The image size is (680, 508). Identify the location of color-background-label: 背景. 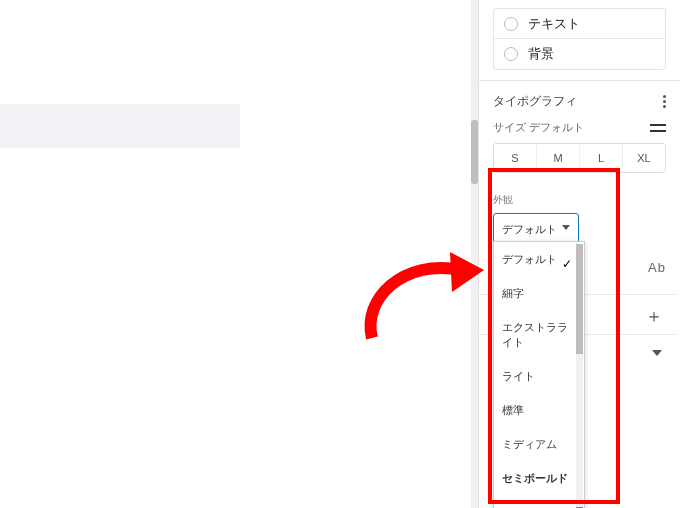
(541, 54).